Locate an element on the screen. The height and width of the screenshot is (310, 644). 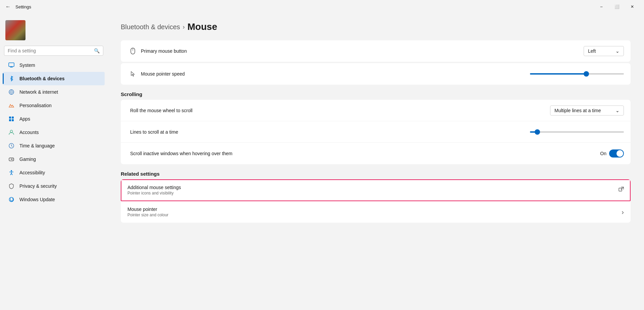
breadcrumb: Bluetooth & devices › Mouse is located at coordinates (376, 27).